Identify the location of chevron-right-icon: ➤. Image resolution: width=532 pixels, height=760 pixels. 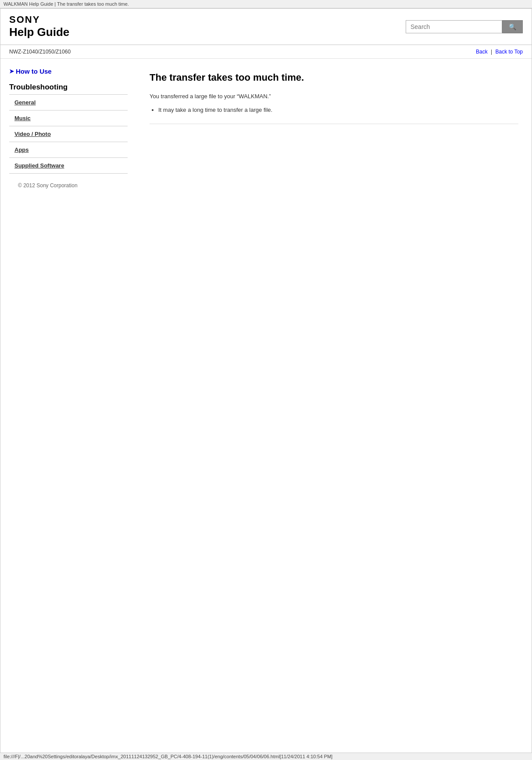
(11, 71).